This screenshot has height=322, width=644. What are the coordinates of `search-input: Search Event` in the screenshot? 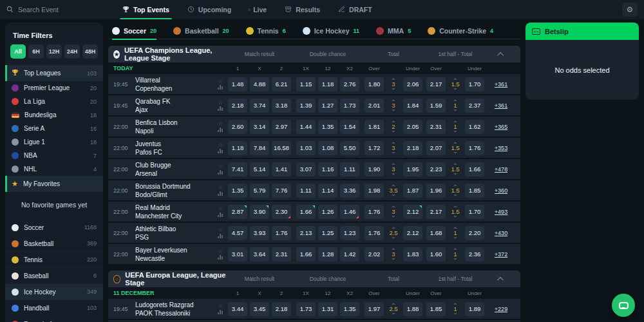 It's located at (55, 10).